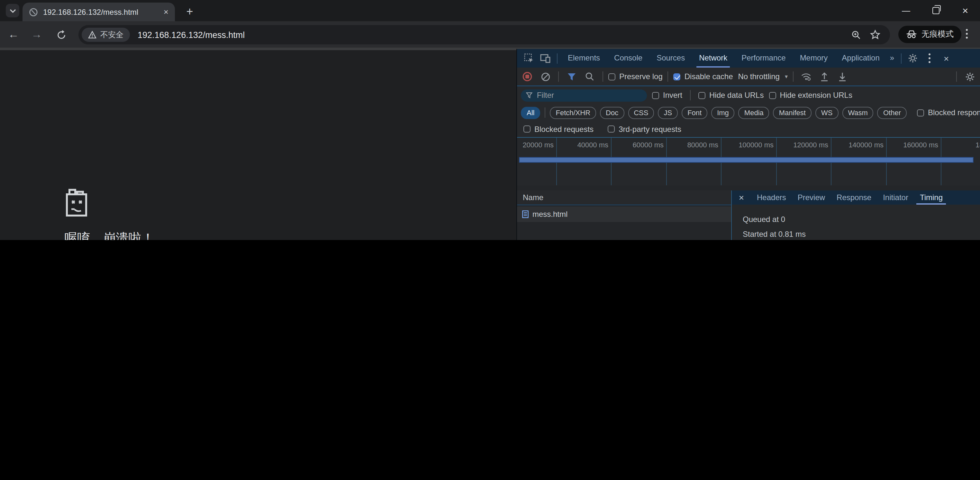  What do you see at coordinates (713, 58) in the screenshot?
I see `tab-network: Network` at bounding box center [713, 58].